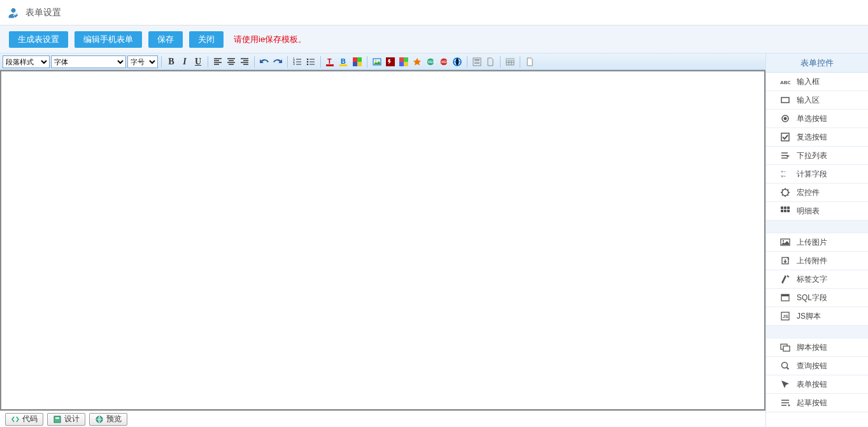 This screenshot has width=868, height=427. What do you see at coordinates (812, 156) in the screenshot?
I see `widget-label: 下拉列表` at bounding box center [812, 156].